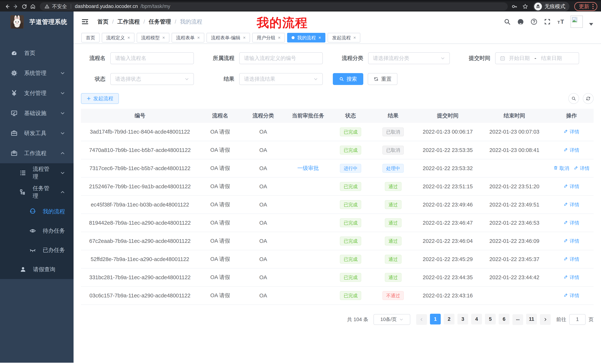  What do you see at coordinates (521, 22) in the screenshot?
I see `github-icon` at bounding box center [521, 22].